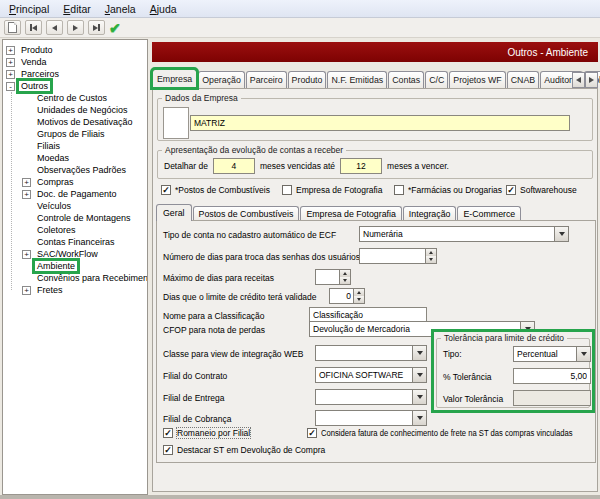 Image resolution: width=600 pixels, height=499 pixels. Describe the element at coordinates (523, 80) in the screenshot. I see `tab-cnab: CNAB` at that location.